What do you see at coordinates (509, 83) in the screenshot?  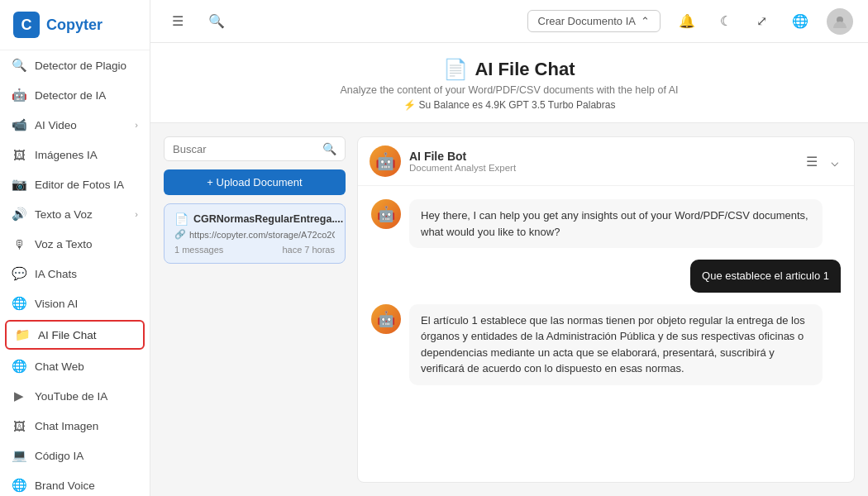 I see `page-header: 📄 AI File Chat Analyze the content of yo…` at bounding box center [509, 83].